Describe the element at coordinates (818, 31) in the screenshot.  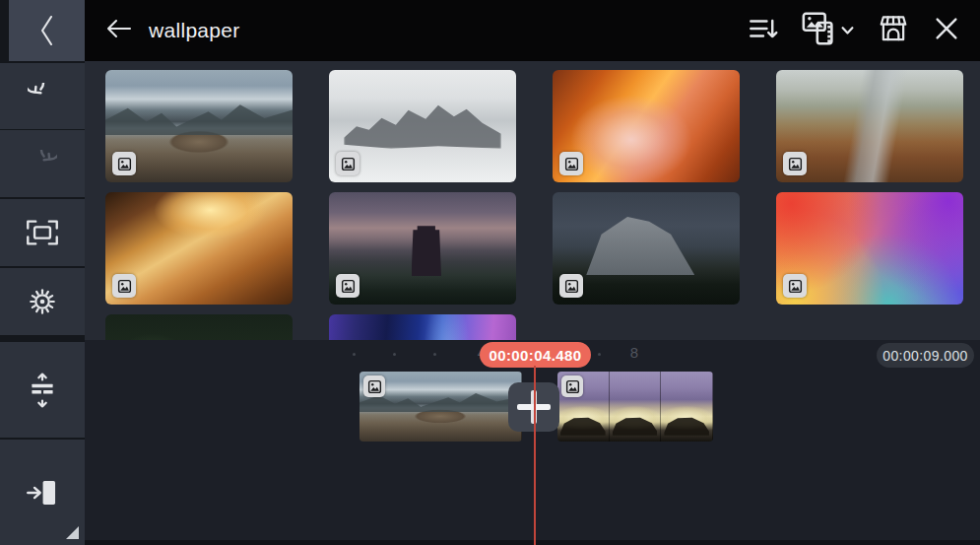
I see `media-filter-icon` at that location.